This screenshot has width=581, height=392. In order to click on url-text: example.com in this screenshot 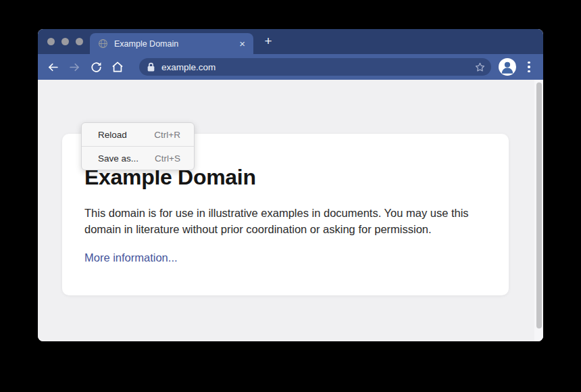, I will do `click(318, 68)`.